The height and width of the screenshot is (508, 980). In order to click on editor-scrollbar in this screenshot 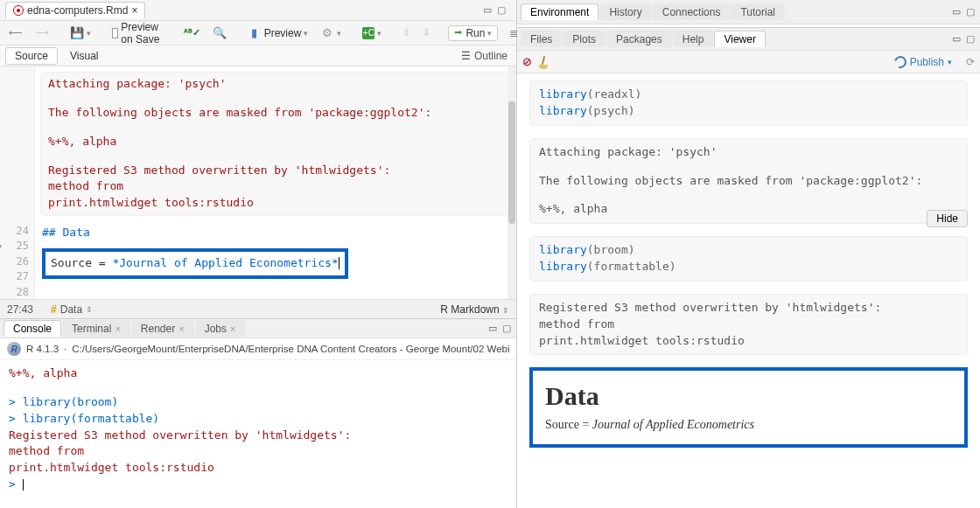, I will do `click(512, 183)`.